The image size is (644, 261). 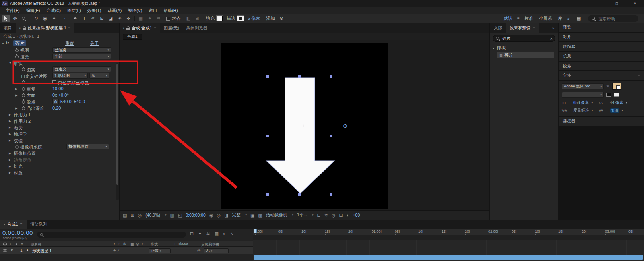 I want to click on pickwhip-icon: ◎, so click(x=199, y=251).